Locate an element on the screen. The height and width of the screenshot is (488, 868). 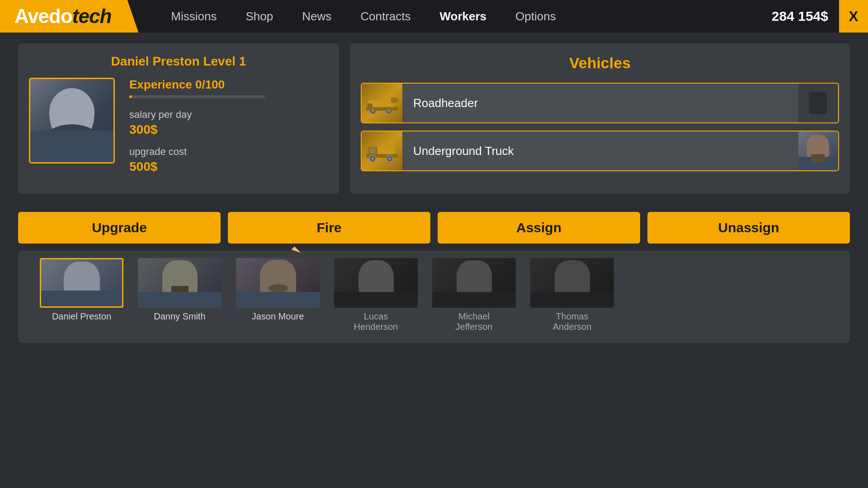
jason-mustache is located at coordinates (278, 288).